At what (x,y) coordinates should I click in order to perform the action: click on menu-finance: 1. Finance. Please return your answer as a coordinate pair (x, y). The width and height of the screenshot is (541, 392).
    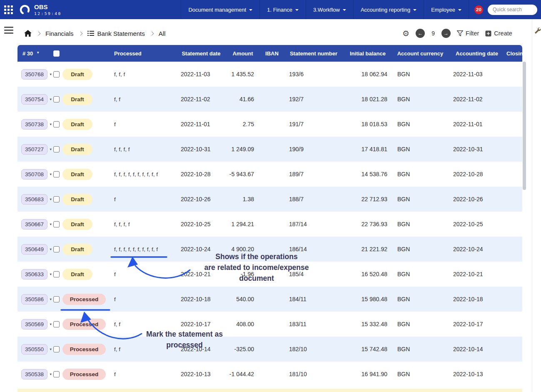
    Looking at the image, I should click on (282, 10).